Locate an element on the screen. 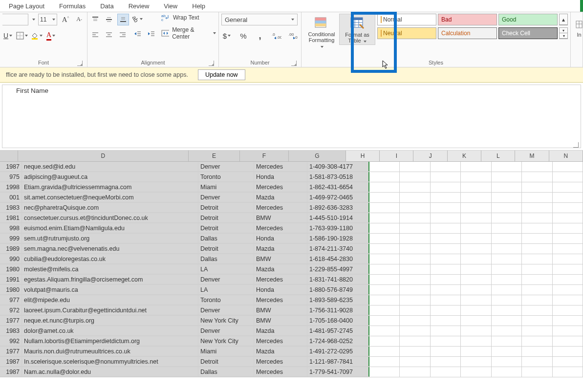 The image size is (583, 392). update-now-button: Update now is located at coordinates (222, 75).